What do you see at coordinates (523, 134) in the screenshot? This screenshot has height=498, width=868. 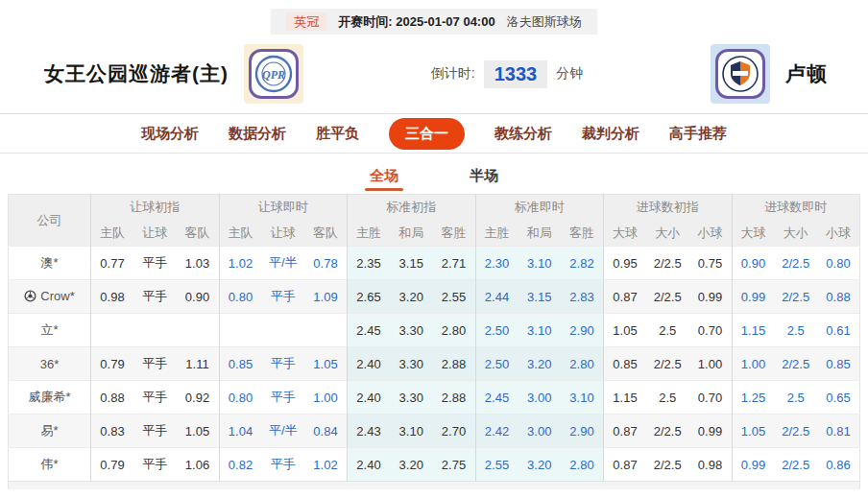 I see `nav-tab-5: 教练分析` at bounding box center [523, 134].